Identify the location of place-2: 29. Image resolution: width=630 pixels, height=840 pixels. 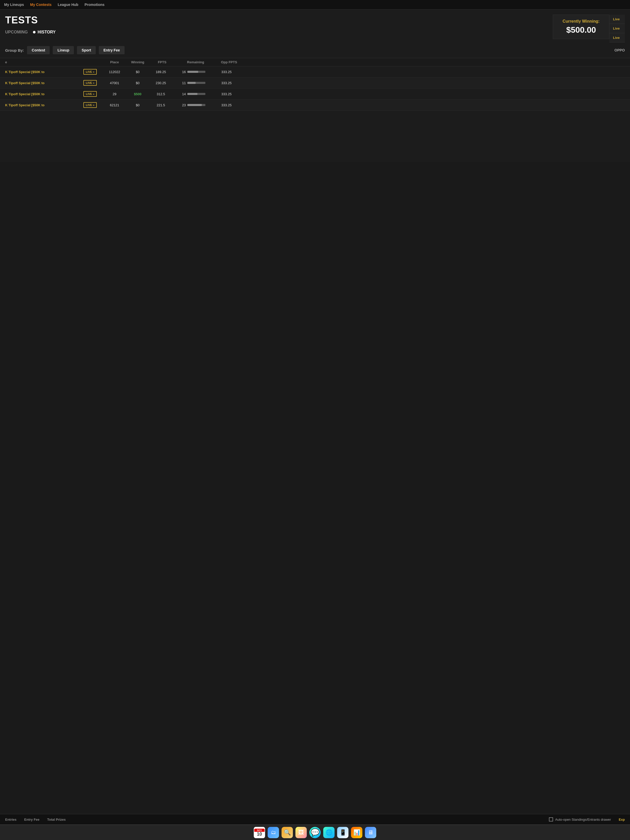
(115, 94).